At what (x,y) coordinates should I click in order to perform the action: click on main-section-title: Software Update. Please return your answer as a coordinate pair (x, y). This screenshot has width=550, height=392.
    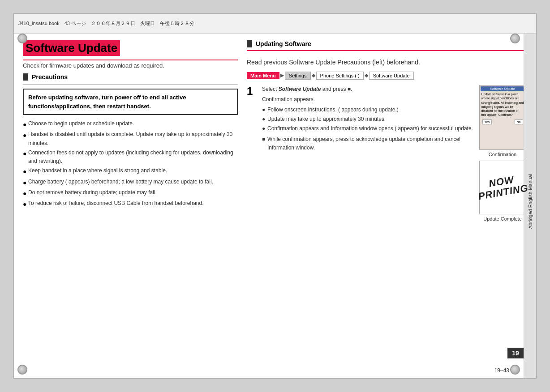
    Looking at the image, I should click on (72, 48).